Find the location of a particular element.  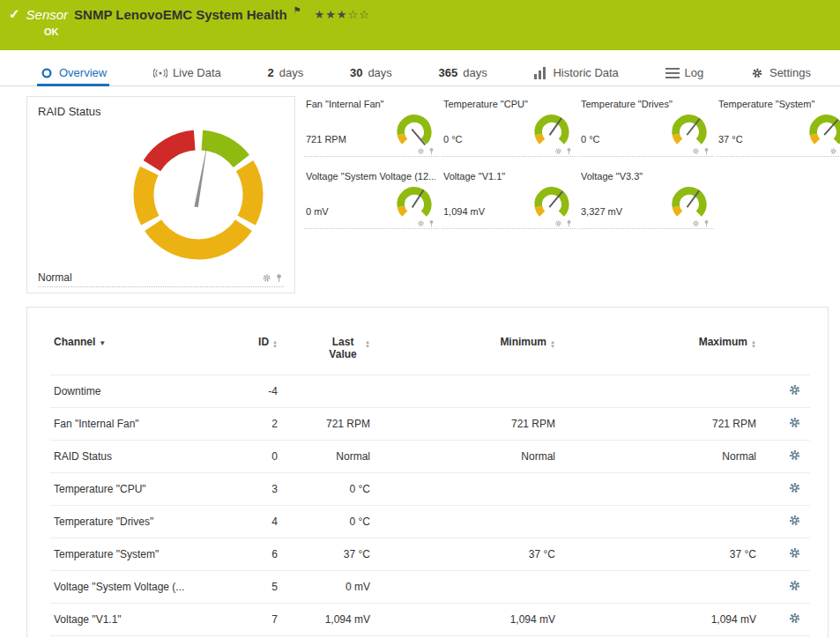

overview-icon is located at coordinates (47, 73).